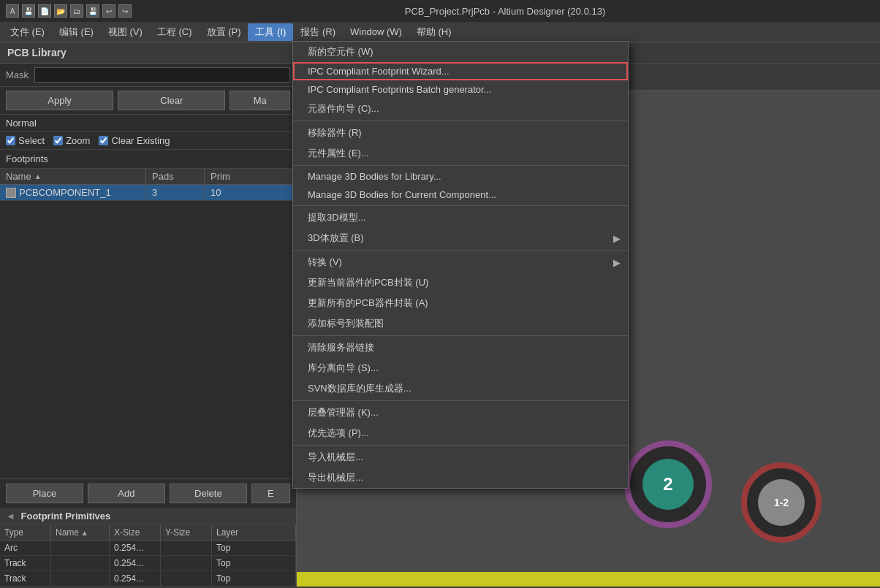 The height and width of the screenshot is (588, 880). What do you see at coordinates (270, 32) in the screenshot?
I see `menu-tools: 工具 (I)` at bounding box center [270, 32].